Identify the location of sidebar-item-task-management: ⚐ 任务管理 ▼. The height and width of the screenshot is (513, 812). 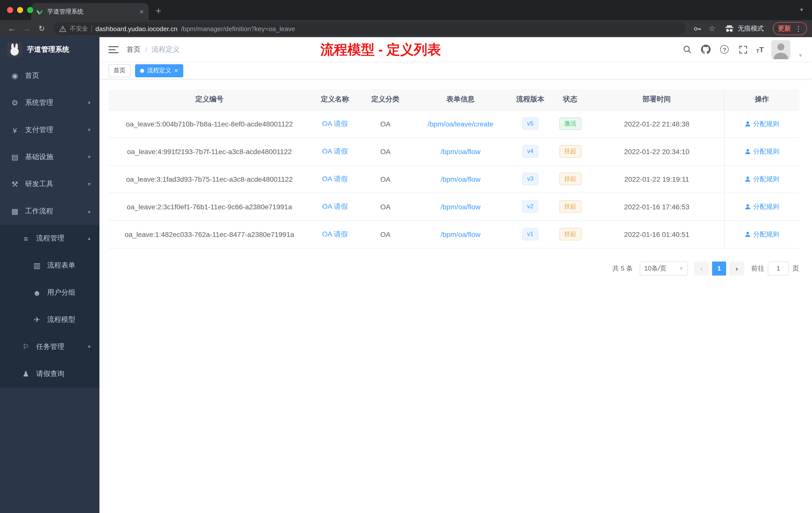
(50, 347).